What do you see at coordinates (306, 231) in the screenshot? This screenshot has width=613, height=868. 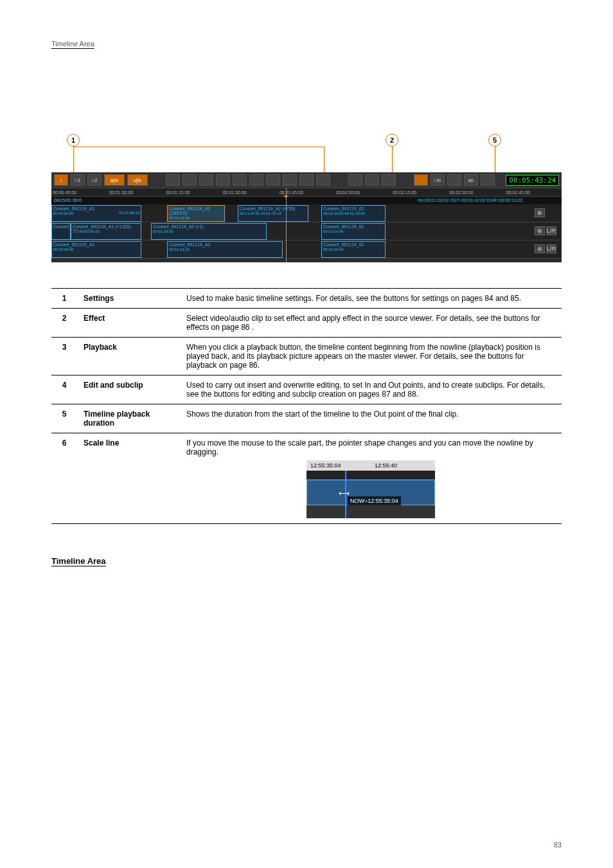 I see `video-track-2: Concert_091119_A1 Concert_091119_A1 (+11…` at bounding box center [306, 231].